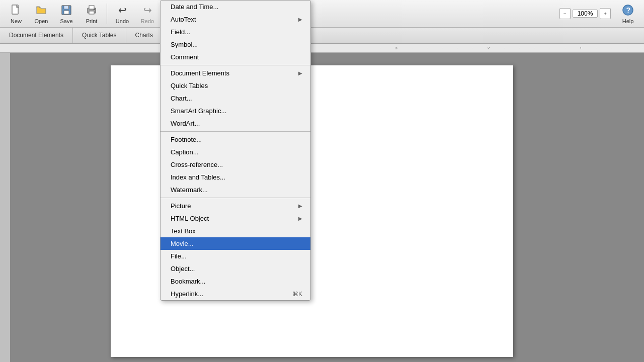 Image resolution: width=644 pixels, height=362 pixels. Describe the element at coordinates (300, 73) in the screenshot. I see `doc-elements-arrow: ▶` at that location.